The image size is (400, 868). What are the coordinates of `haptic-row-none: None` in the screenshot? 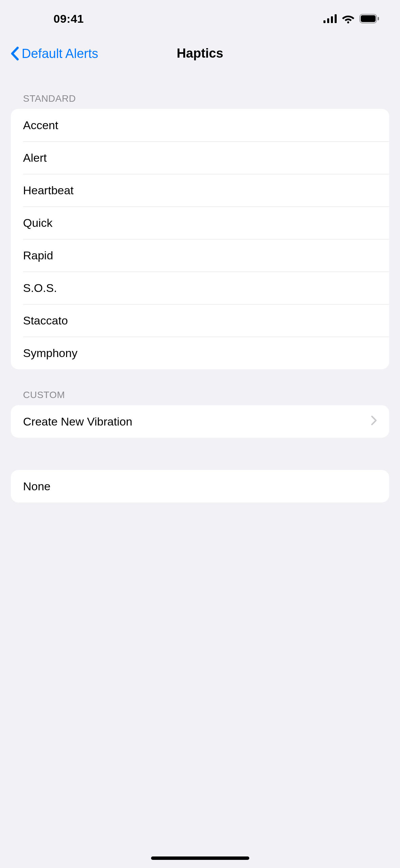 It's located at (200, 486).